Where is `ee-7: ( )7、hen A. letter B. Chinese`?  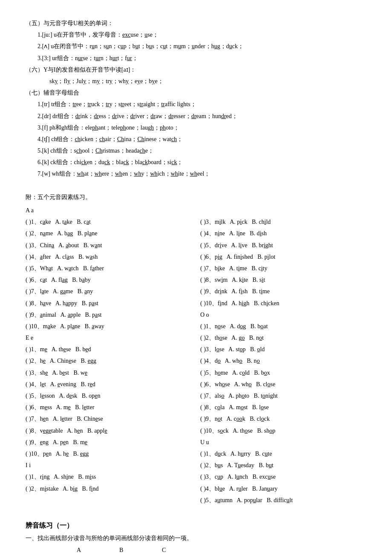
ee-7: ( )7、hen A. letter B. Chinese is located at coordinates (109, 419).